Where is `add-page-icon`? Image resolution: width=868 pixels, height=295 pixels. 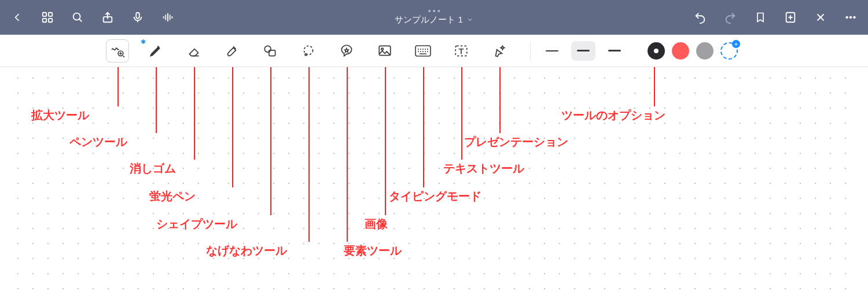 add-page-icon is located at coordinates (790, 17).